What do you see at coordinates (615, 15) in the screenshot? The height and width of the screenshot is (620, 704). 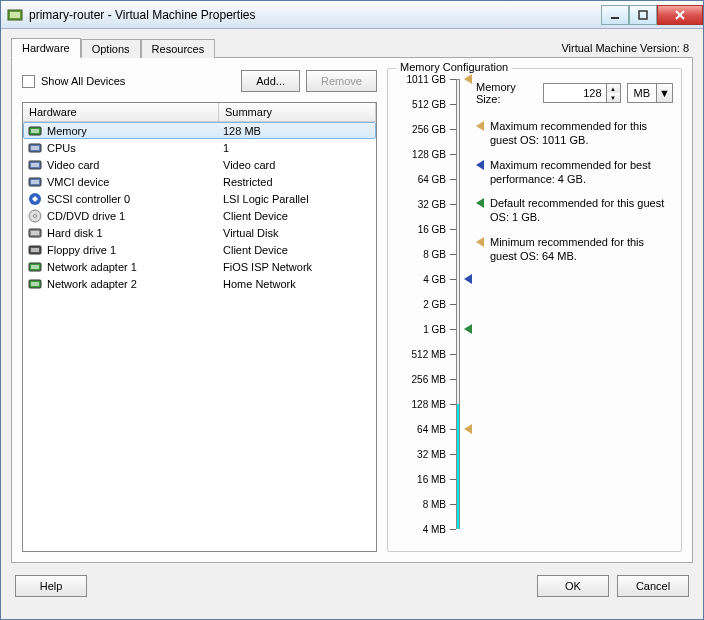 I see `minimize-button` at bounding box center [615, 15].